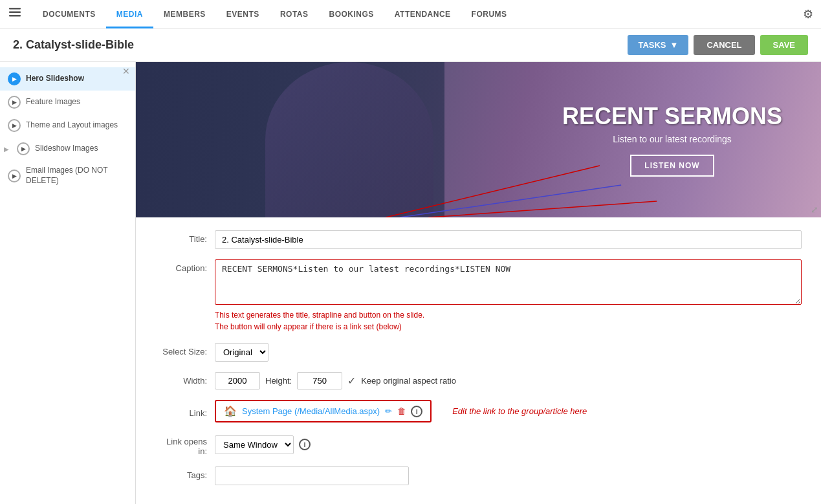 The height and width of the screenshot is (504, 821). What do you see at coordinates (181, 267) in the screenshot?
I see `caption-label: Caption:` at bounding box center [181, 267].